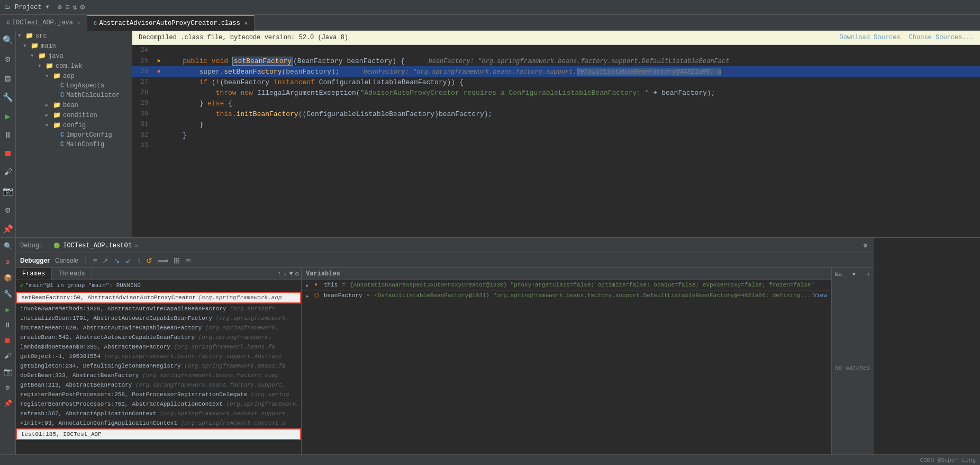 Image resolution: width=980 pixels, height=465 pixels. Describe the element at coordinates (8, 154) in the screenshot. I see `sidebar-stop-icon: ⏹` at that location.